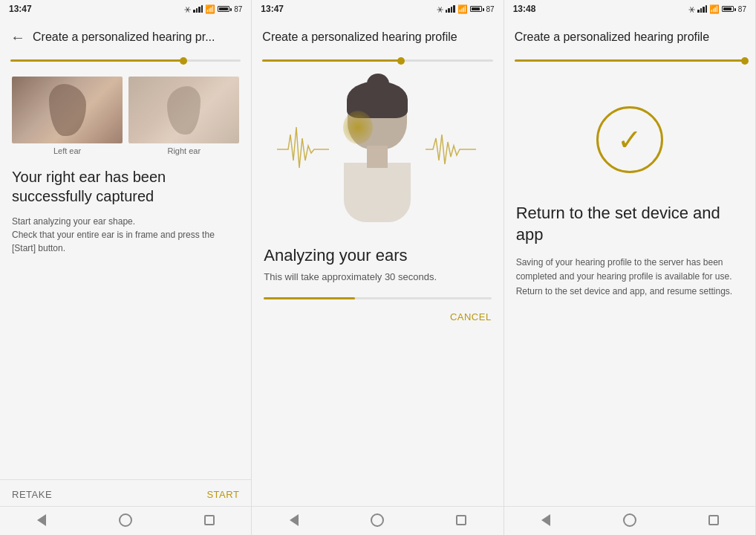 Image resolution: width=756 pixels, height=535 pixels. What do you see at coordinates (199, 10) in the screenshot?
I see `bar3` at bounding box center [199, 10].